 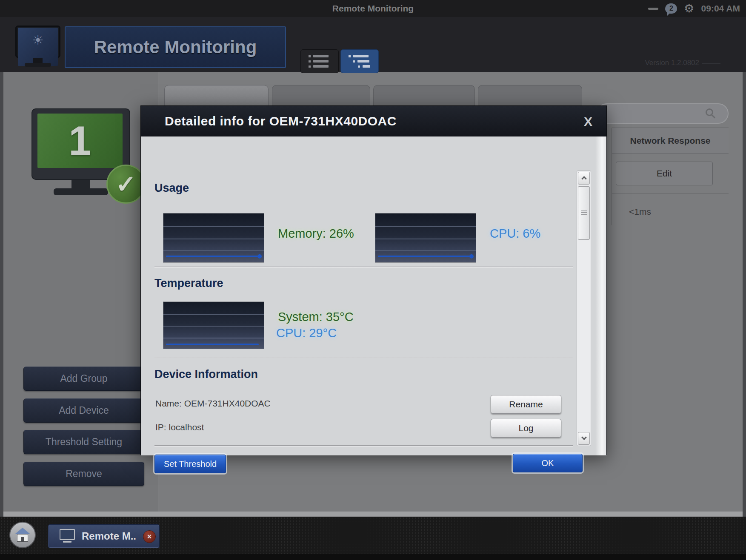 What do you see at coordinates (213, 404) in the screenshot?
I see `device-name-label: Name: OEM-731HX40DOAC` at bounding box center [213, 404].